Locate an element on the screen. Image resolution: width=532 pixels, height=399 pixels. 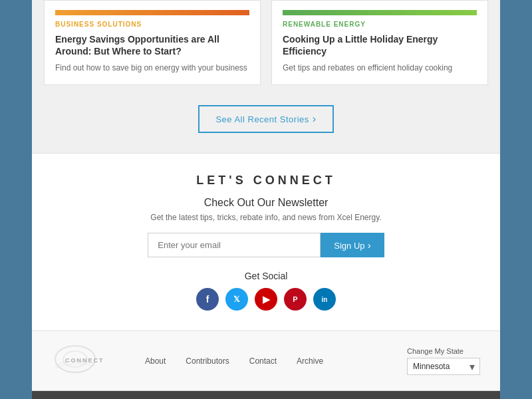
footer-link-contact: Contact is located at coordinates (263, 361).